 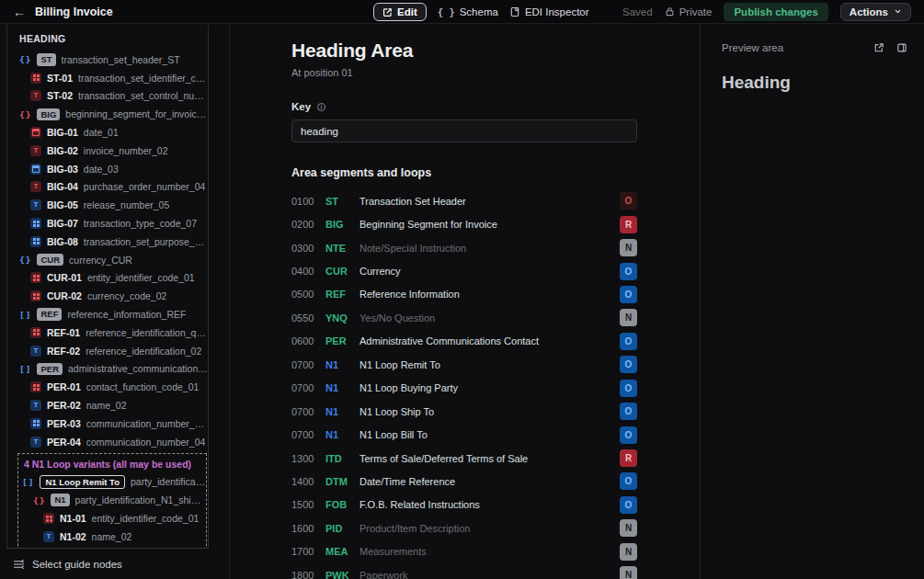 I want to click on sidebar-footer: Select guide nodes, so click(x=114, y=564).